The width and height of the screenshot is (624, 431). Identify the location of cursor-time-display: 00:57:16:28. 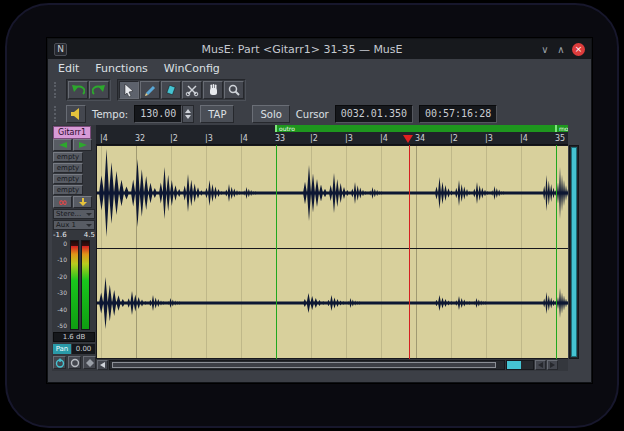
(458, 114).